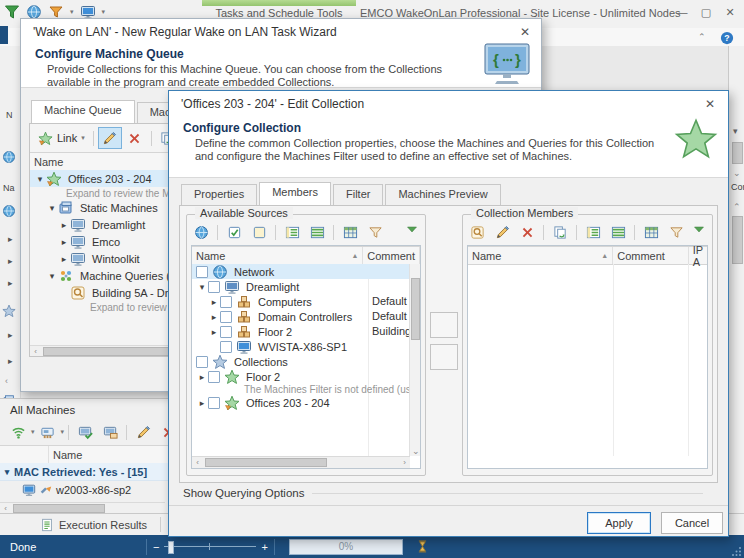 Image resolution: width=744 pixels, height=558 pixels. What do you see at coordinates (692, 523) in the screenshot?
I see `cancel-button: Cancel` at bounding box center [692, 523].